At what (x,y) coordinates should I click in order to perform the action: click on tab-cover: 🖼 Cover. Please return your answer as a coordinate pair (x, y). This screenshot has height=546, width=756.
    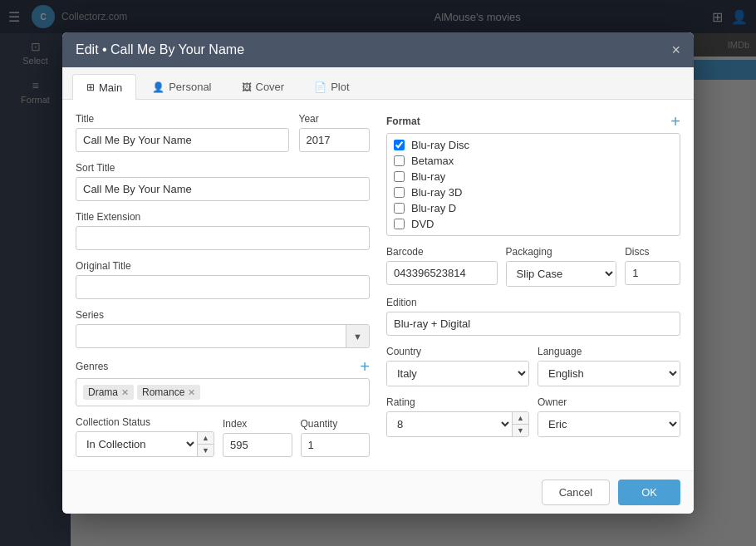
    Looking at the image, I should click on (263, 86).